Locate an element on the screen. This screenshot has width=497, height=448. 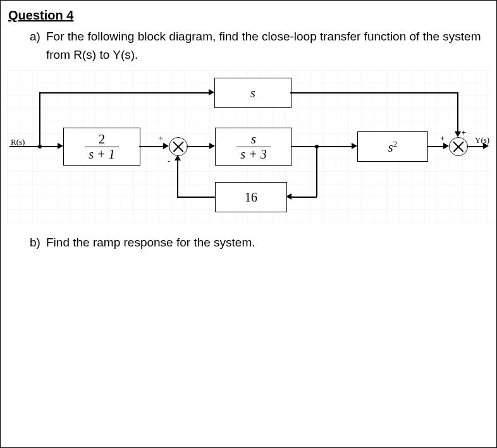
sum1-sign-bottom: - is located at coordinates (169, 161).